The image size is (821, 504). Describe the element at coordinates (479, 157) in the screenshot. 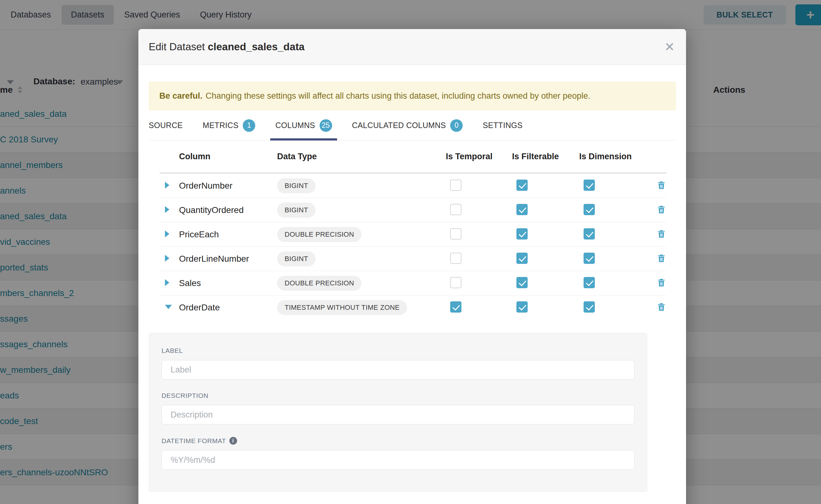

I see `is-temporal-header: Is Temporal` at that location.